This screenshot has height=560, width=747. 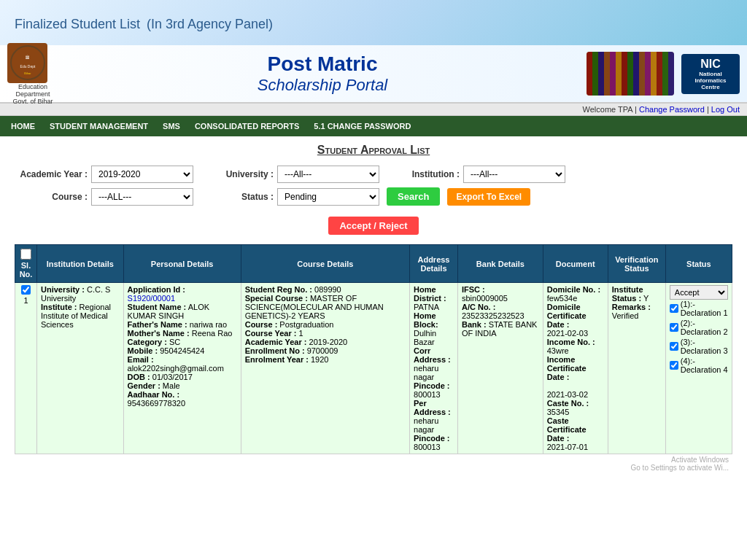 What do you see at coordinates (290, 174) in the screenshot?
I see `university-group: University : ---All---` at bounding box center [290, 174].